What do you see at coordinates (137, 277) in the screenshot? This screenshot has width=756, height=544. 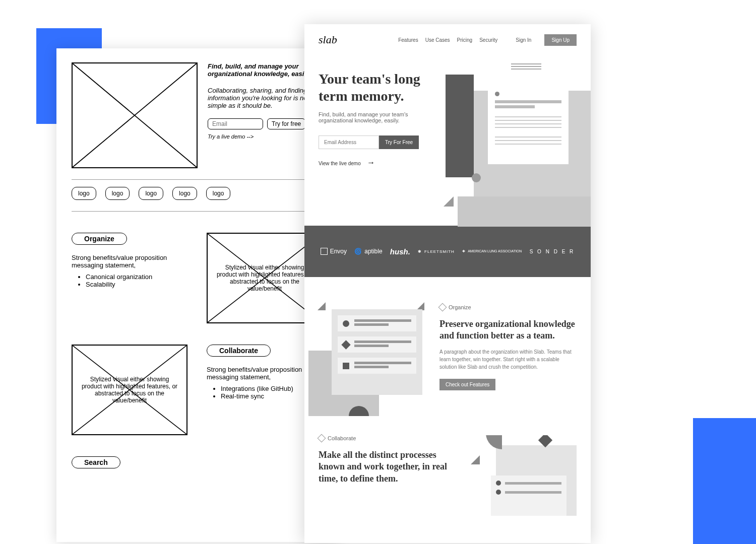 I see `bullet: Canonical organization` at bounding box center [137, 277].